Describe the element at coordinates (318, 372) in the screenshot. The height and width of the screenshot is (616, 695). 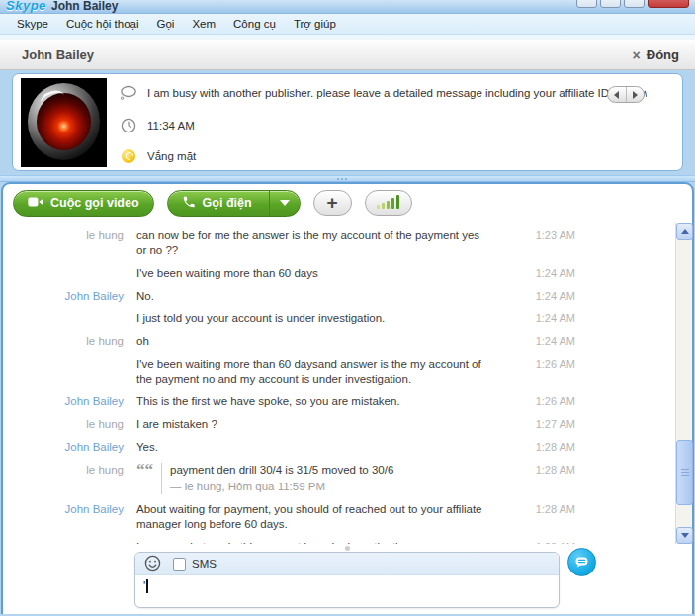
I see `message-text: I've been waiting more than 60 daysand a…` at that location.